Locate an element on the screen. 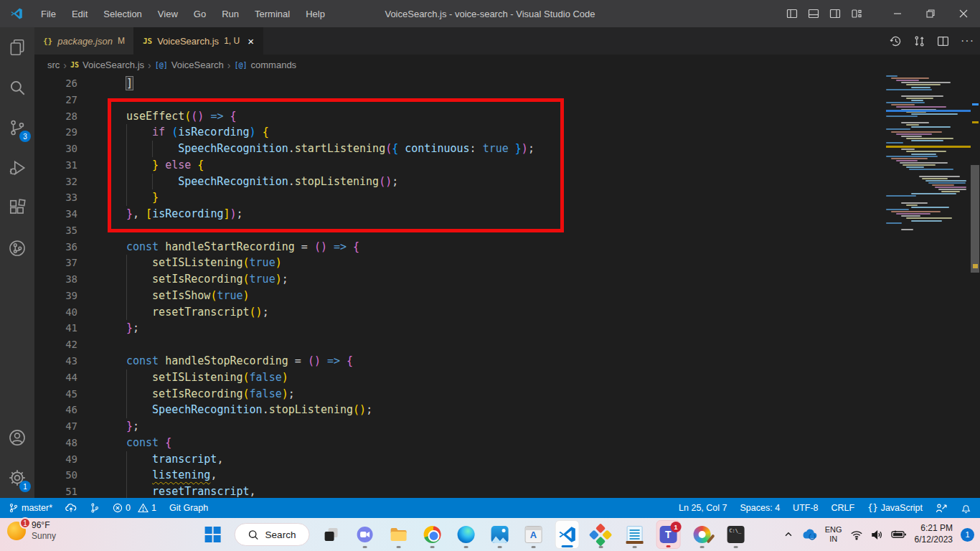 The image size is (980, 551). terminal-app-icon: C:\_ is located at coordinates (735, 534).